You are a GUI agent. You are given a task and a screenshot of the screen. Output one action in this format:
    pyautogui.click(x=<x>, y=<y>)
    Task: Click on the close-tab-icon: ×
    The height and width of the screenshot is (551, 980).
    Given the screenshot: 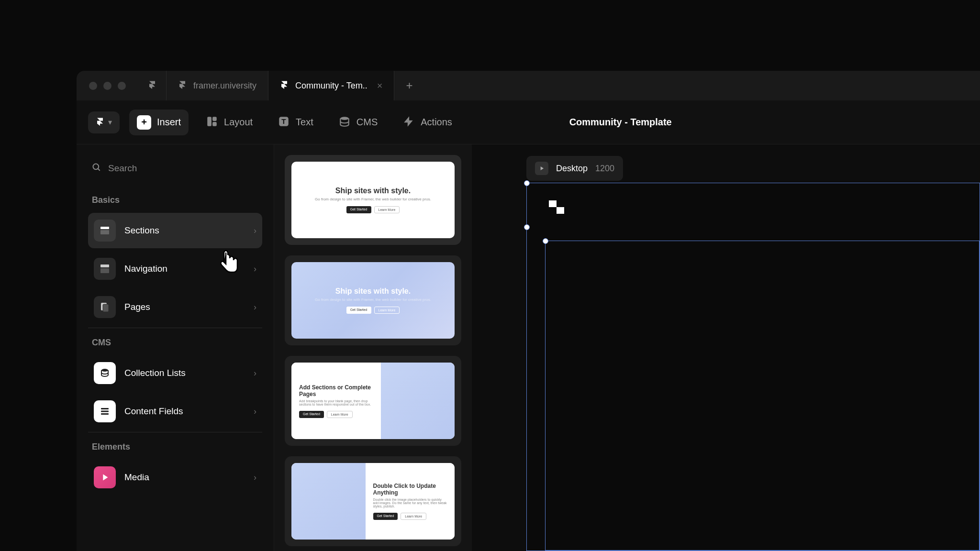 What is the action you would take?
    pyautogui.click(x=380, y=86)
    